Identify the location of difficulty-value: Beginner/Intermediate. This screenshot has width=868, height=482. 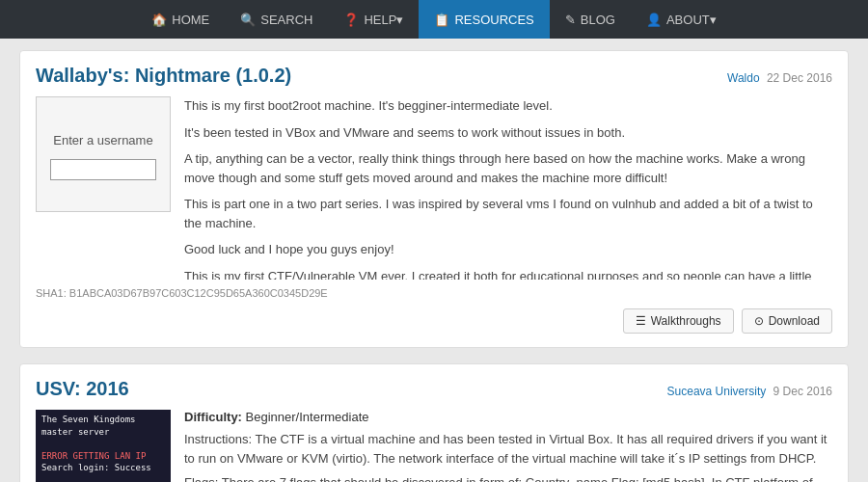
(308, 416).